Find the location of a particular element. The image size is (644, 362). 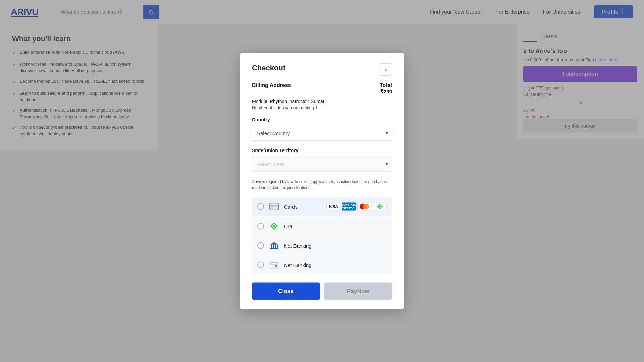

payment-option-upi: UPI is located at coordinates (322, 226).